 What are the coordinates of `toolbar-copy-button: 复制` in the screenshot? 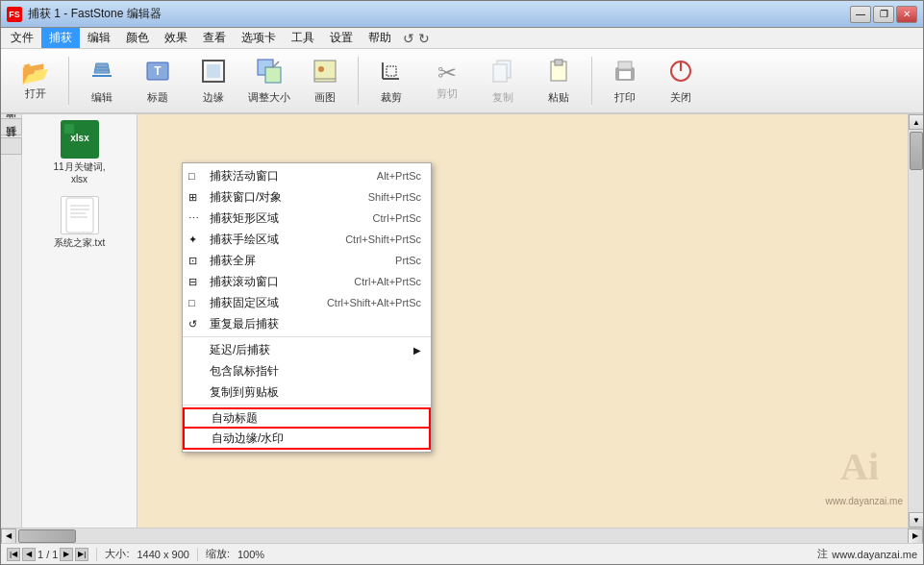 It's located at (503, 81).